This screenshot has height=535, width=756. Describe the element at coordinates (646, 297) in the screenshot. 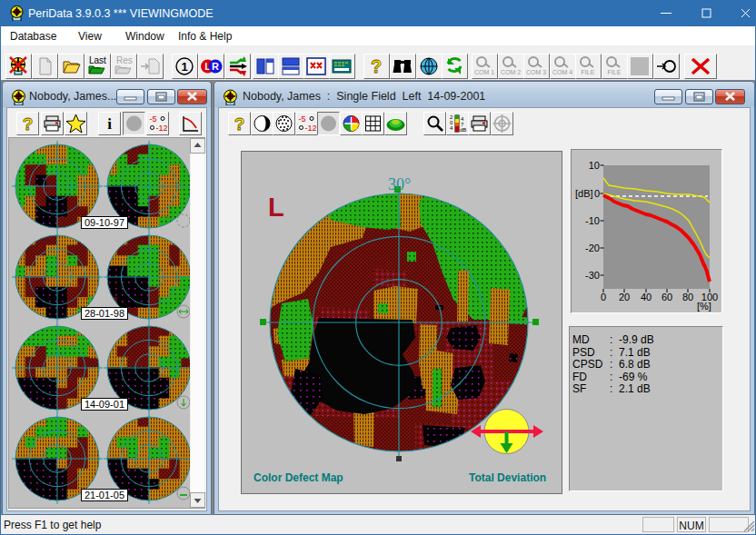

I see `svg-text: 40` at that location.